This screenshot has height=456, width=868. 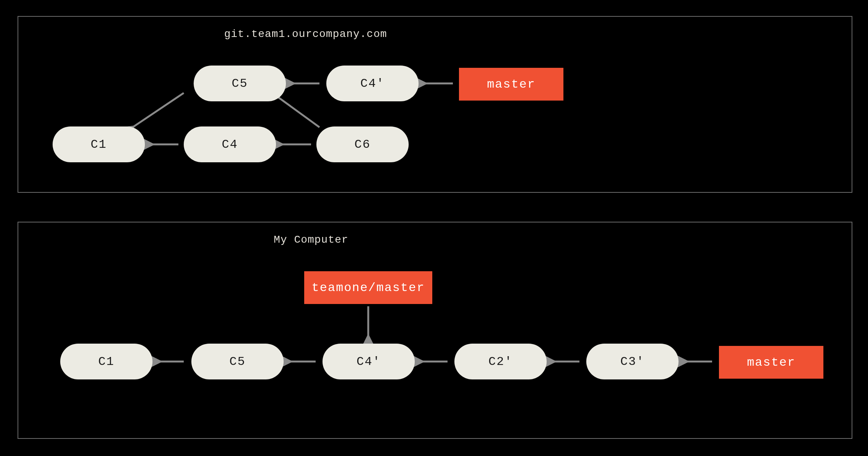 What do you see at coordinates (632, 362) in the screenshot?
I see `local-commit-c3p: C3'` at bounding box center [632, 362].